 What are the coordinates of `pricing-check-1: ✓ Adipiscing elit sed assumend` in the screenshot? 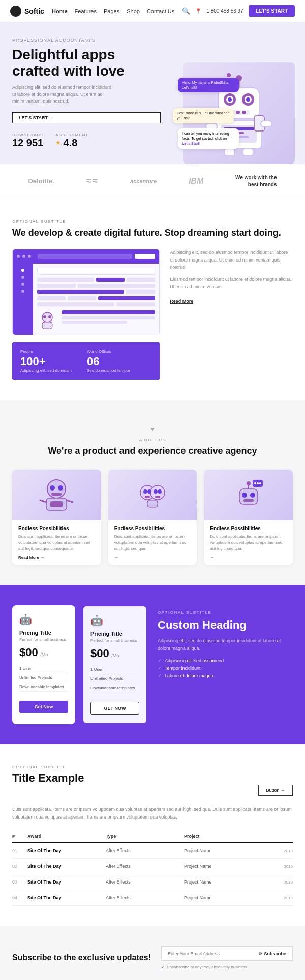 It's located at (225, 661).